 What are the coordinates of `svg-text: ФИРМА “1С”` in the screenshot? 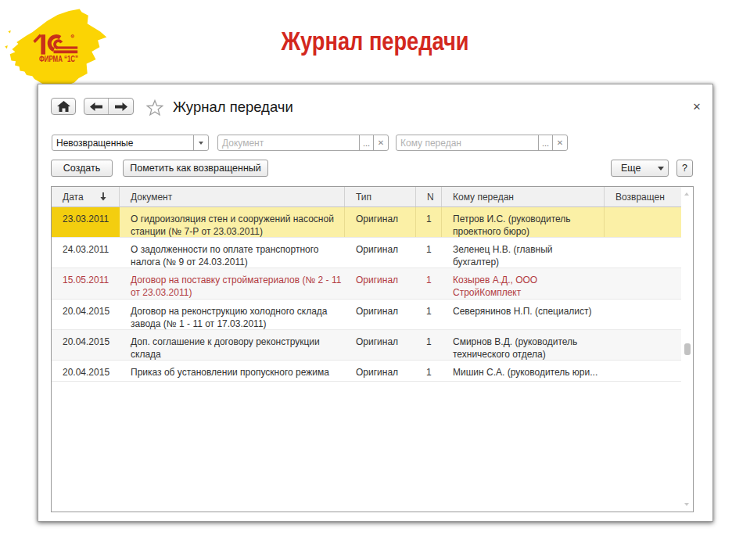 It's located at (59, 59).